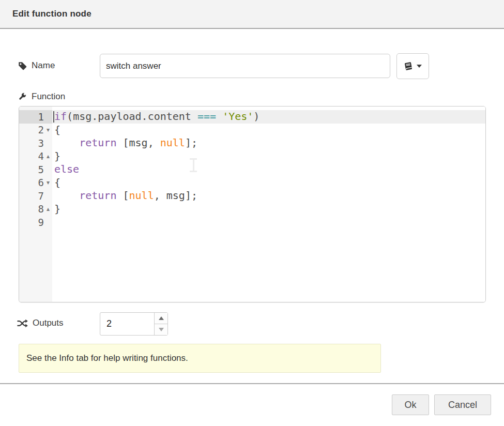 The width and height of the screenshot is (504, 426). I want to click on line-number: 5, so click(32, 170).